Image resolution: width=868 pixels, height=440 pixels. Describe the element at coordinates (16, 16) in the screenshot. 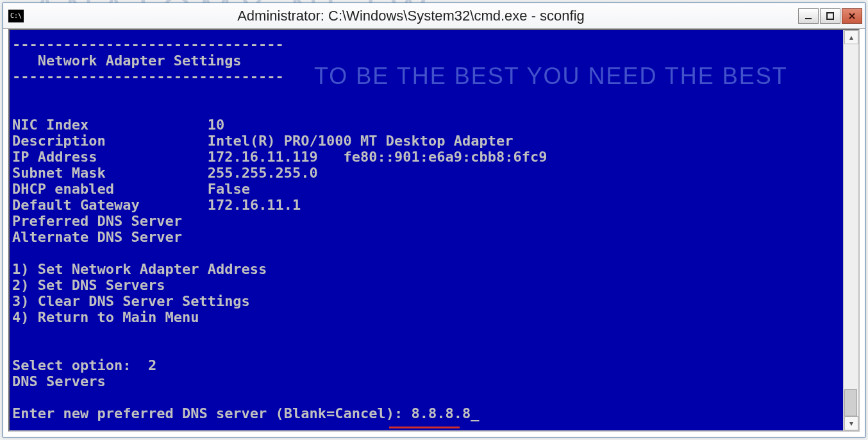

I see `system-menu-icon: C:\` at that location.